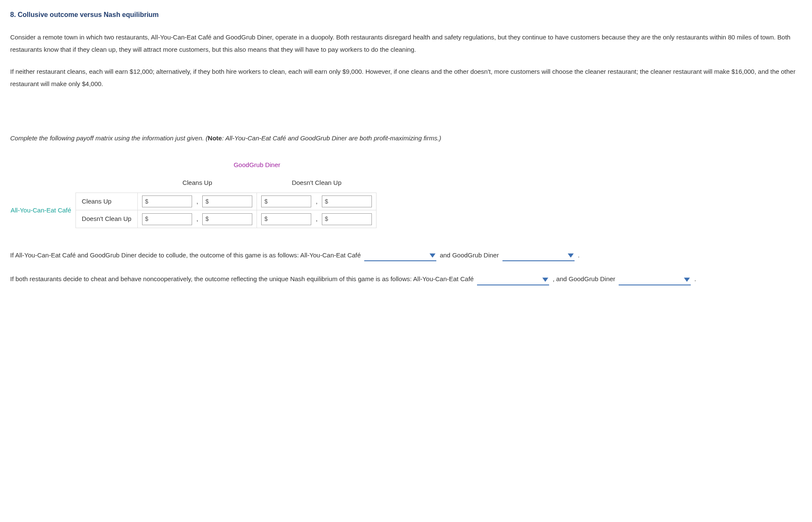 The height and width of the screenshot is (522, 812). I want to click on payoff-input-0-0-b, so click(232, 201).